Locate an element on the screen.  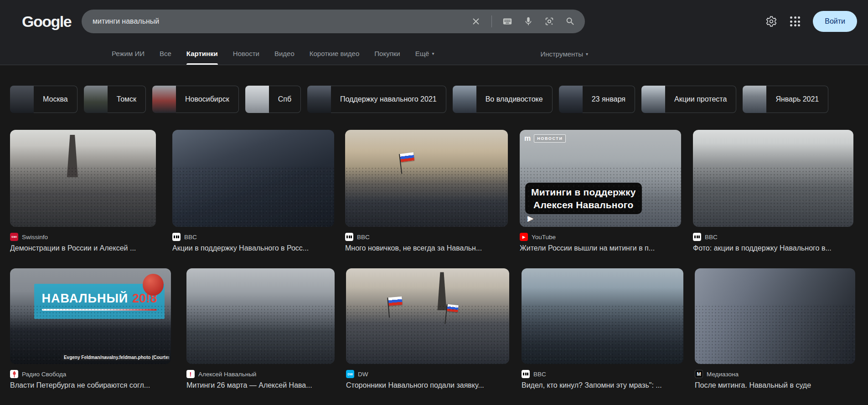
chip-spb: Спб is located at coordinates (273, 99).